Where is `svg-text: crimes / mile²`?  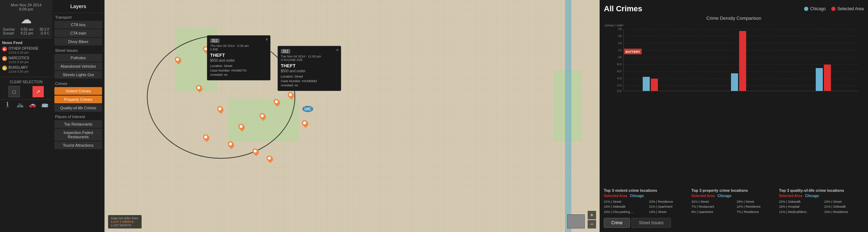
svg-text: crimes / mile² is located at coordinates (614, 25).